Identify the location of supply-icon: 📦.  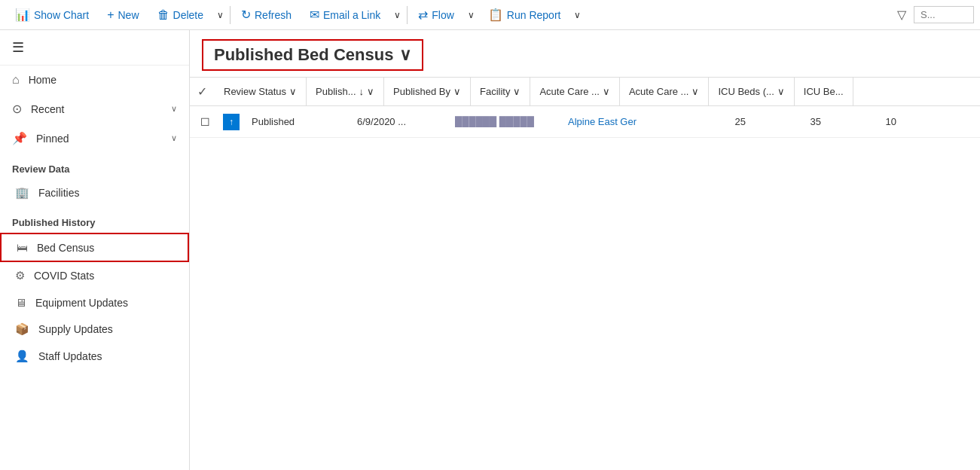
(23, 329).